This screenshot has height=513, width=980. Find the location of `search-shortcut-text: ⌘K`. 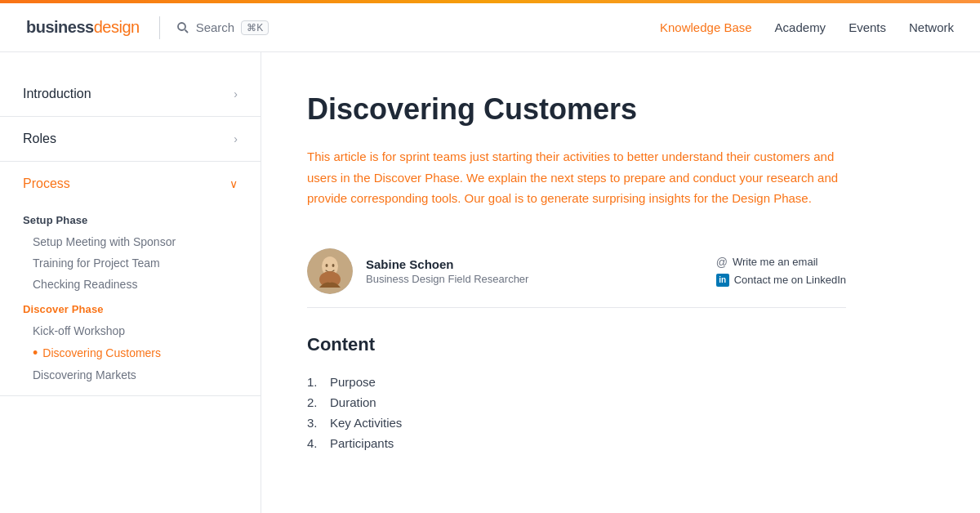

search-shortcut-text: ⌘K is located at coordinates (255, 28).